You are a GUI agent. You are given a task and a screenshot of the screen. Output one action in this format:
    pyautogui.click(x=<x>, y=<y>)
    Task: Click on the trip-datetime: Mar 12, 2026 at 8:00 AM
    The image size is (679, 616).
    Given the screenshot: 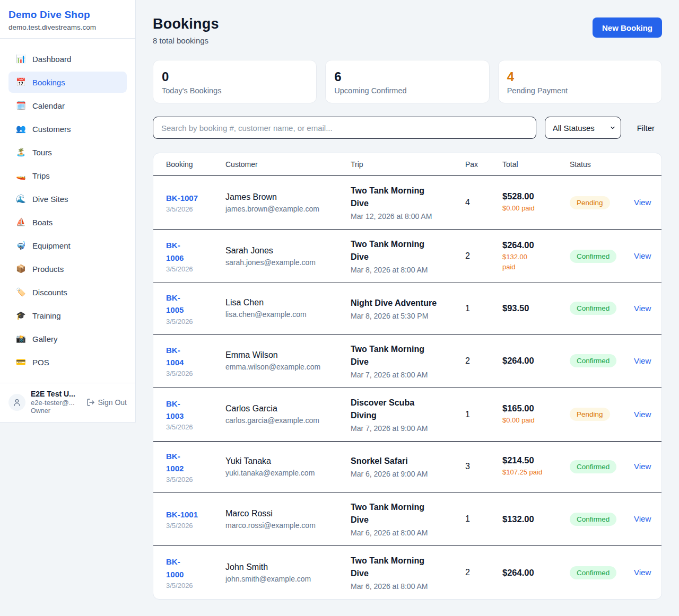 What is the action you would take?
    pyautogui.click(x=408, y=216)
    